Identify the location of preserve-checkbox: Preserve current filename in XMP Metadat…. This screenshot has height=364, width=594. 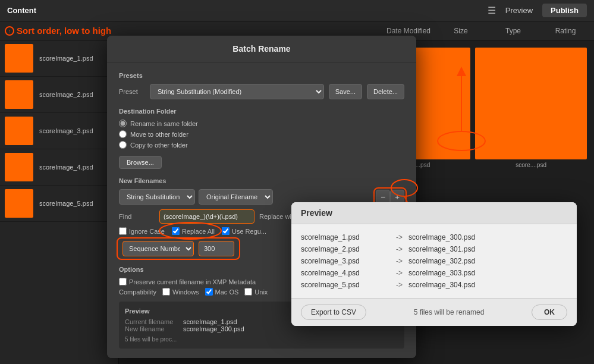
(187, 282).